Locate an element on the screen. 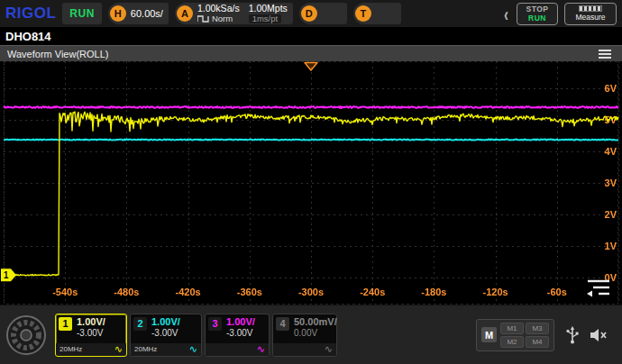 This screenshot has width=622, height=364. chevron-left-icon: ‹ is located at coordinates (507, 14).